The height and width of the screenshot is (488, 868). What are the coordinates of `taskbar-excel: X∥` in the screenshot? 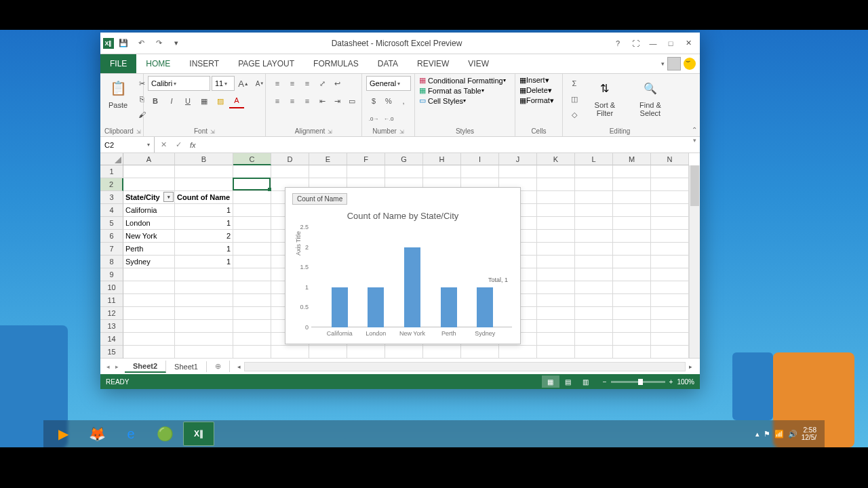 It's located at (199, 434).